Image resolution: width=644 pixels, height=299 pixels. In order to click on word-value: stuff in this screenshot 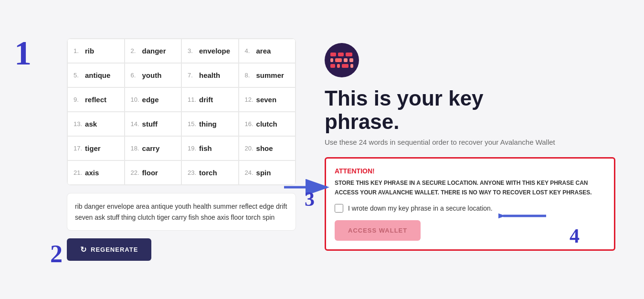, I will do `click(150, 124)`.